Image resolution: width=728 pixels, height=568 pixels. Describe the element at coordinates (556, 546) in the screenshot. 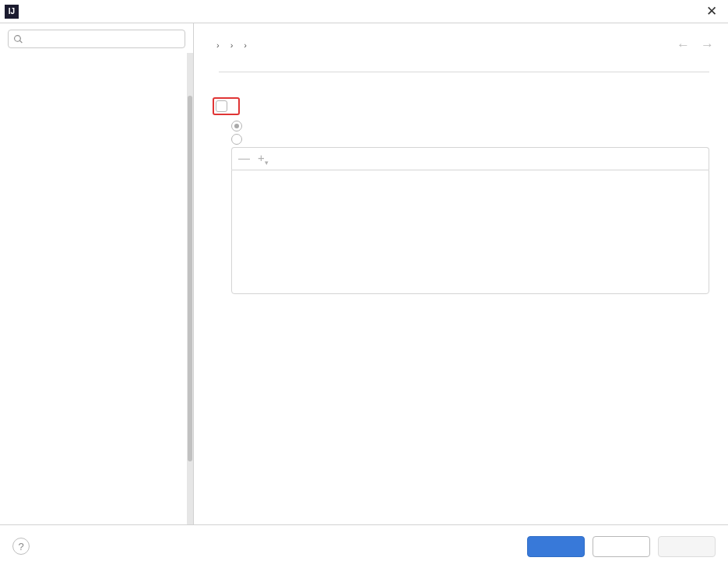

I see `ok-button` at that location.